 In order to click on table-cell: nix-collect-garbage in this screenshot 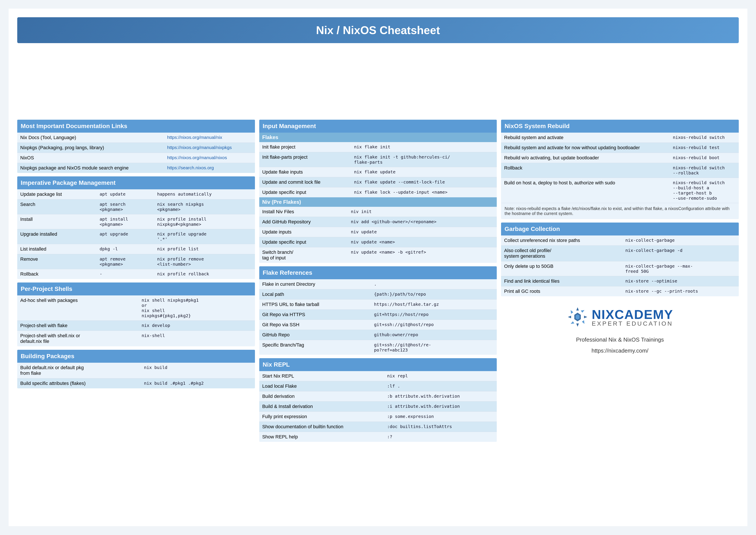, I will do `click(681, 240)`.